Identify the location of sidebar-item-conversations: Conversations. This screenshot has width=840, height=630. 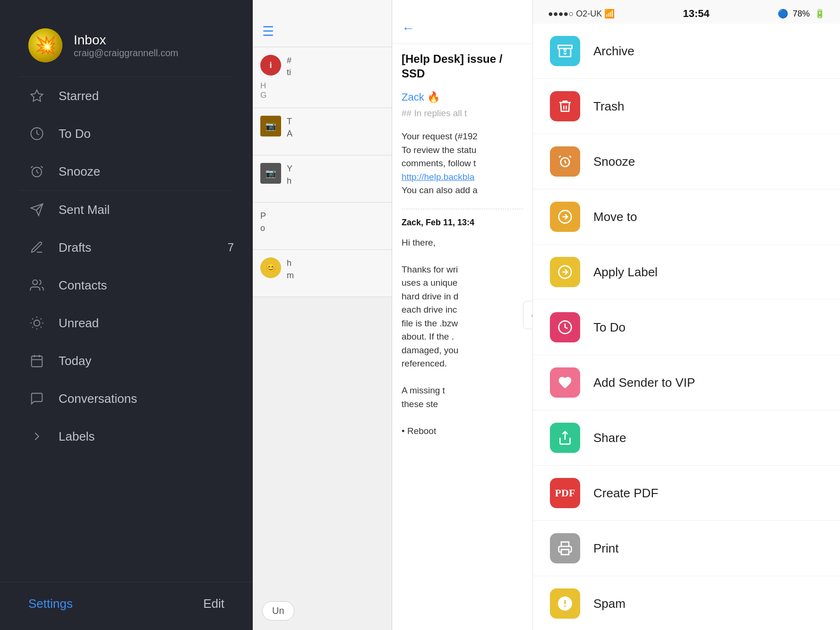
(127, 399).